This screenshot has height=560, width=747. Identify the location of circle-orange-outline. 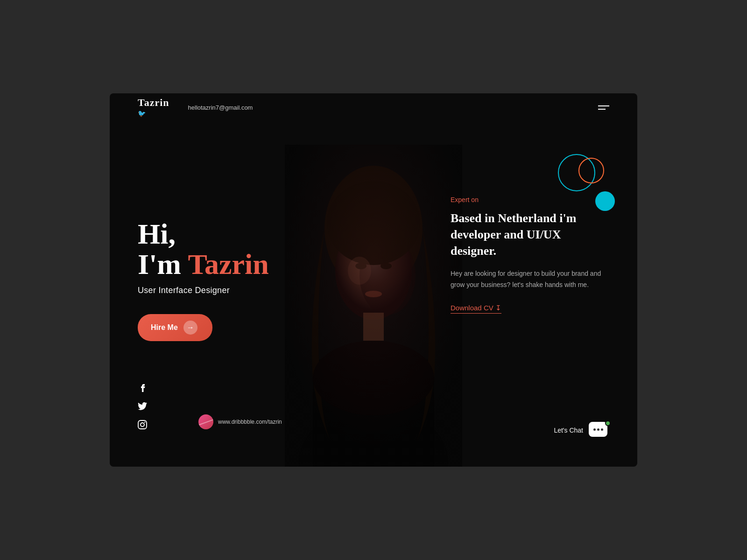
(591, 171).